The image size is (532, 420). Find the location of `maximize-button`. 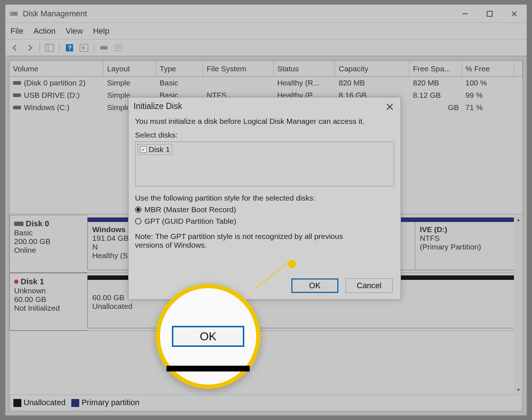

maximize-button is located at coordinates (490, 14).